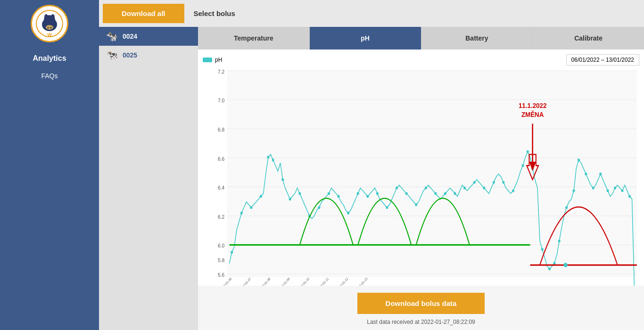 The width and height of the screenshot is (644, 330). What do you see at coordinates (130, 55) in the screenshot?
I see `bolus-id-0025: 0025` at bounding box center [130, 55].